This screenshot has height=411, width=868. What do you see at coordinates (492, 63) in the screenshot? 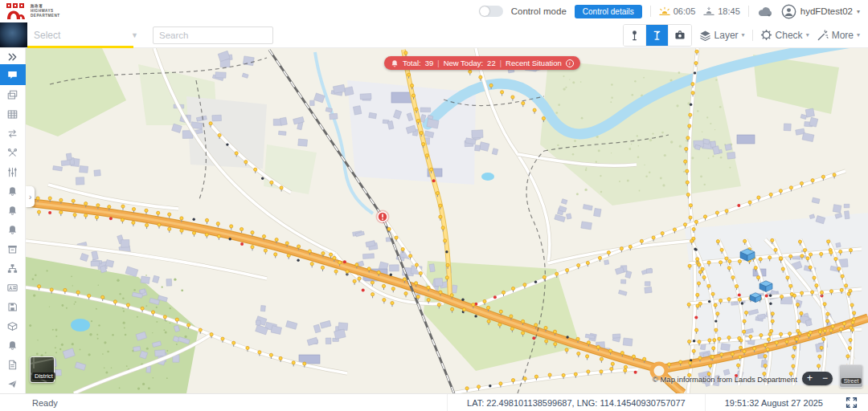
I see `new-today-value: 22` at bounding box center [492, 63].